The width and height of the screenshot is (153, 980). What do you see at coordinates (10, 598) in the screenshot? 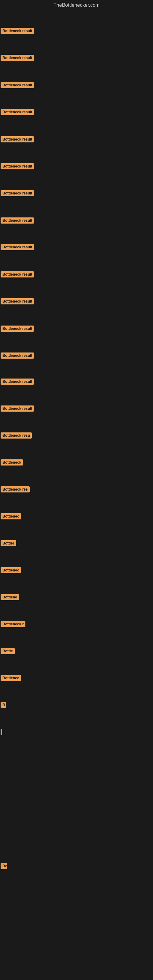
I see `bottleneck-item: Bottlene` at bounding box center [10, 598].